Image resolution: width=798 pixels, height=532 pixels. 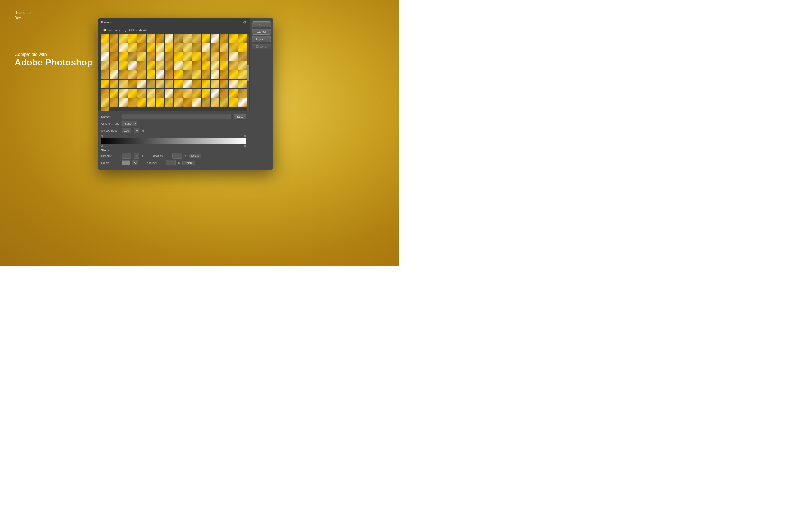 I want to click on scrollbar-thumb, so click(x=248, y=73).